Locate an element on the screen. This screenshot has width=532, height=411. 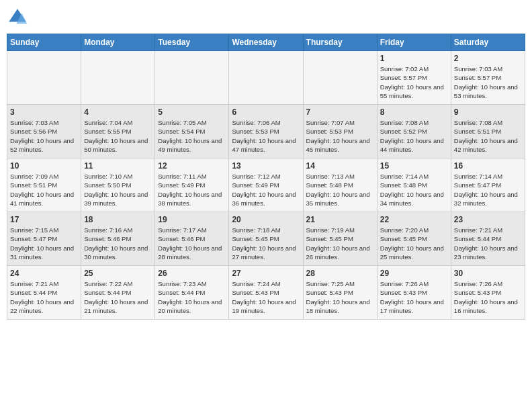
day-number: 2 is located at coordinates (488, 58).